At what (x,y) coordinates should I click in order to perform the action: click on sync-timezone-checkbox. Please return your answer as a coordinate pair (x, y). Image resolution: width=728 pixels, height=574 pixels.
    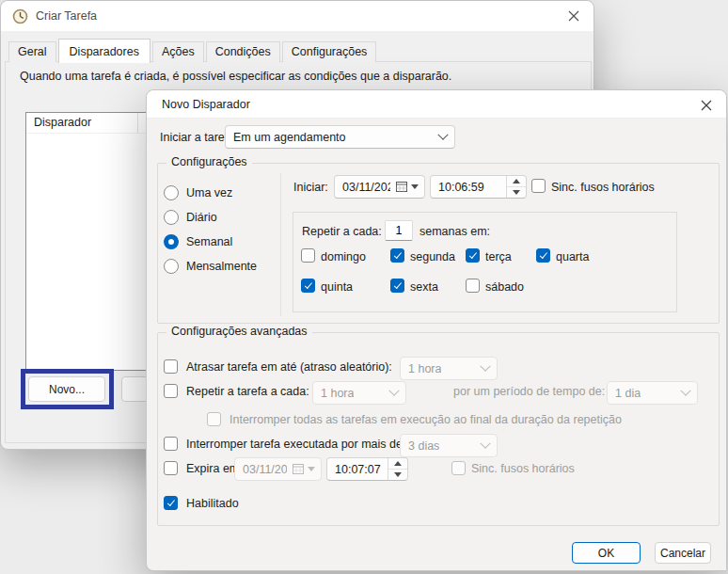
    Looking at the image, I should click on (538, 186).